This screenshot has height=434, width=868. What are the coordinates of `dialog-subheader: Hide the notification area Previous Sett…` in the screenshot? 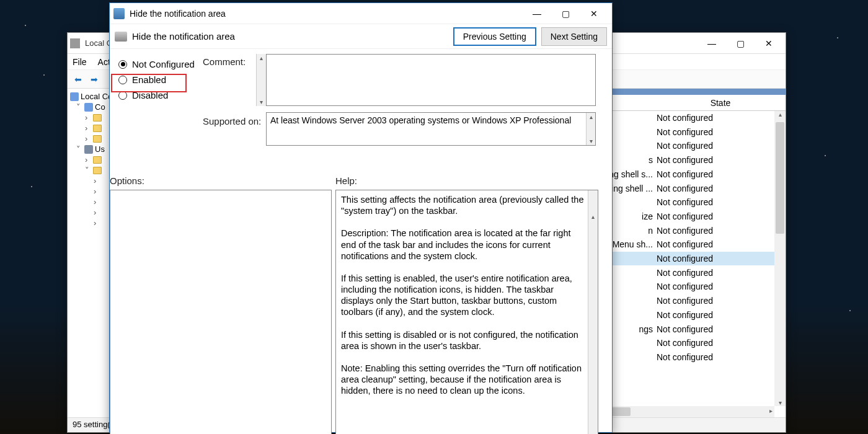 It's located at (361, 37).